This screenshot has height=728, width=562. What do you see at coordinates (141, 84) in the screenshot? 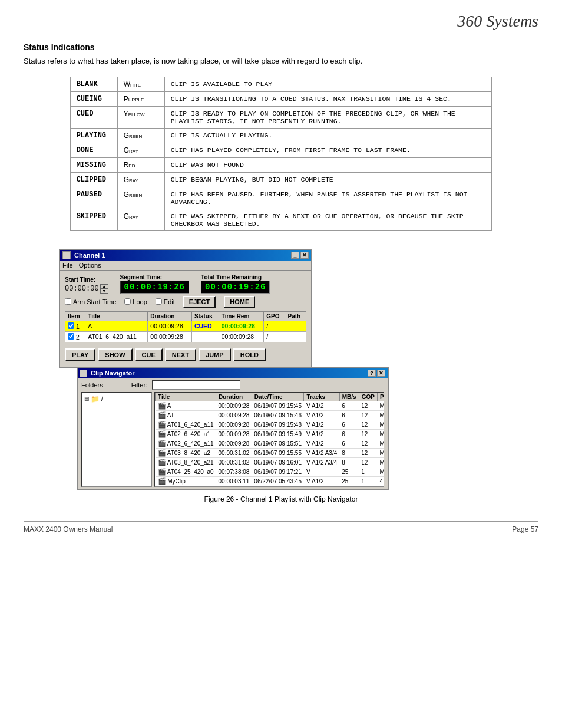
I see `status-color: White` at bounding box center [141, 84].